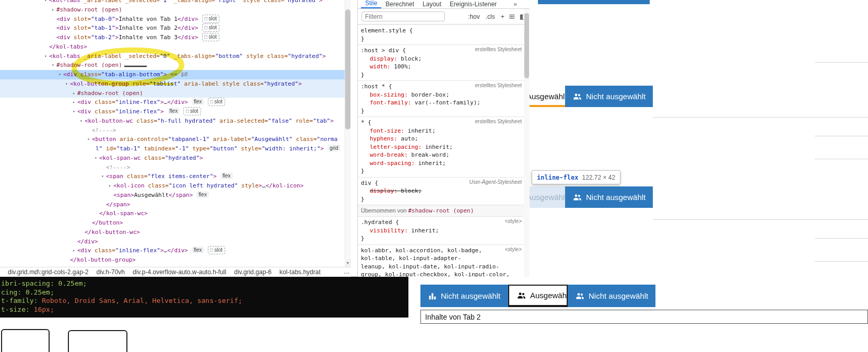 Image resolution: width=868 pixels, height=352 pixels. What do you see at coordinates (441, 163) in the screenshot?
I see `css-declaration: word-spacing: inherit;` at bounding box center [441, 163].